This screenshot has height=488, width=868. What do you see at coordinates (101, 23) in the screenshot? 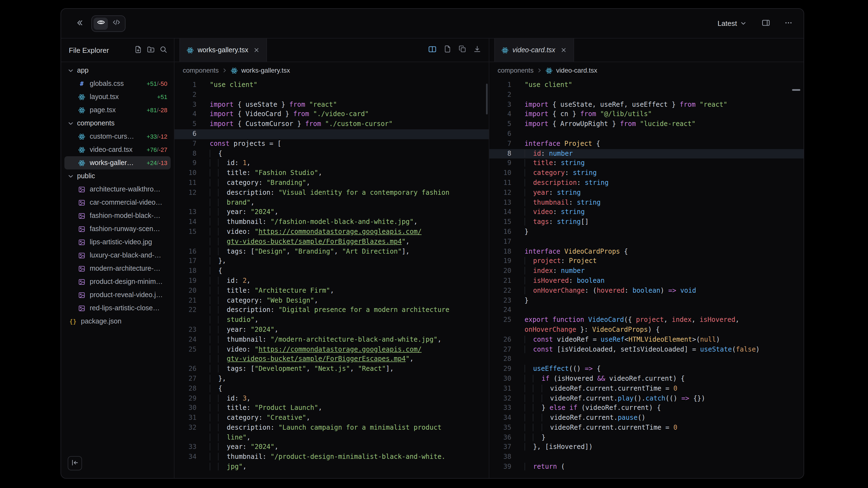
I see `preview-toggle-button` at bounding box center [101, 23].